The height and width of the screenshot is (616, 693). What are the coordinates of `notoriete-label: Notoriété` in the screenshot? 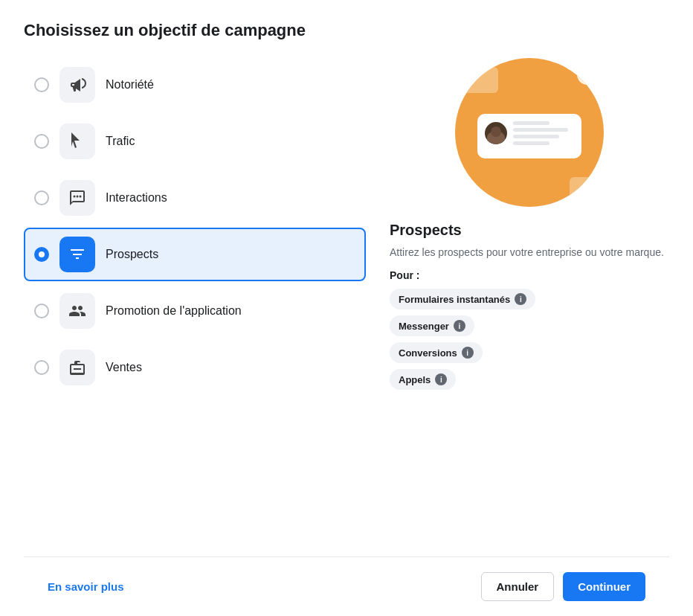 It's located at (129, 85).